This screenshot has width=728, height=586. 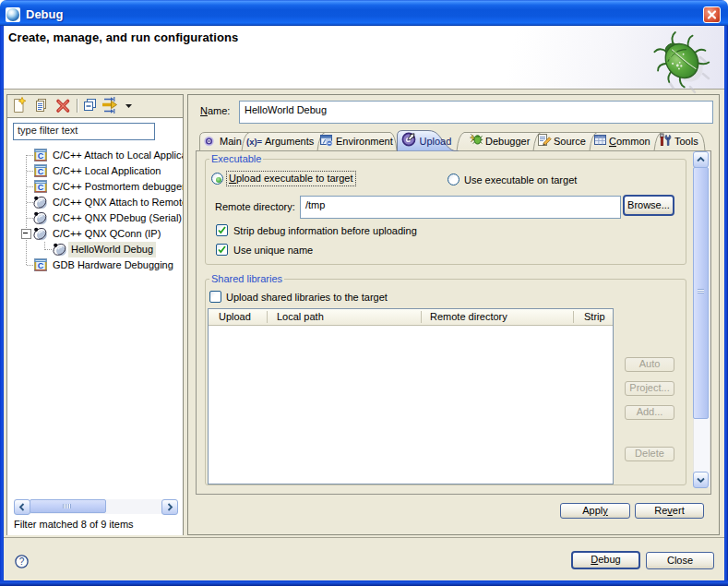 What do you see at coordinates (686, 141) in the screenshot?
I see `svg-text: Tools` at bounding box center [686, 141].